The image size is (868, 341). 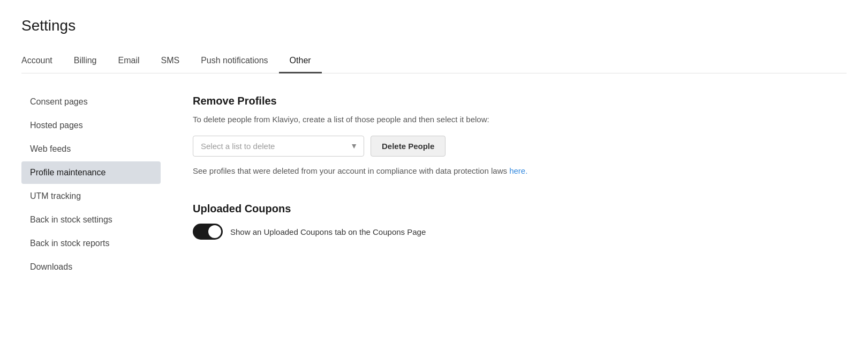 I want to click on select-list-wrapper: Select a list to delete ▼, so click(x=278, y=146).